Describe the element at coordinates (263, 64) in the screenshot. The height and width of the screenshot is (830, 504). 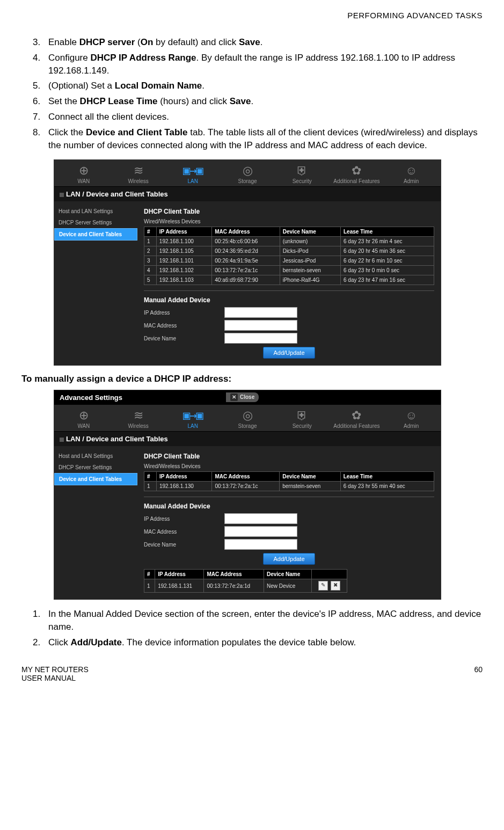
I see `step-4: Configure DHCP IP Address Range. By defa…` at that location.